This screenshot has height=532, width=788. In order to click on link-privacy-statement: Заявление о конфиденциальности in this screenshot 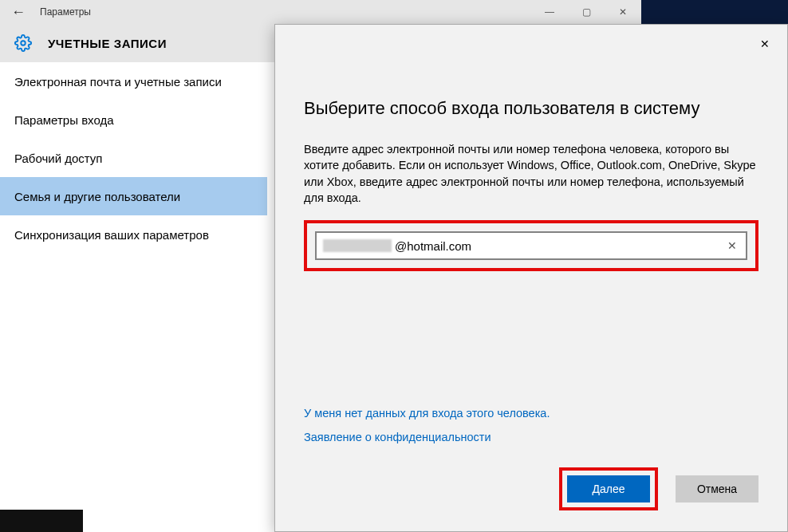, I will do `click(427, 437)`.